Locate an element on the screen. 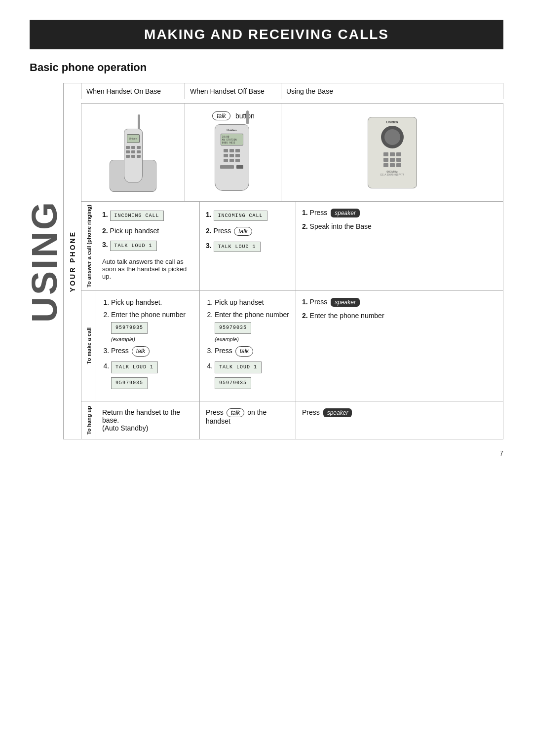 This screenshot has height=756, width=533. make-col2-lcd4a: TALK LOUD 1 is located at coordinates (238, 367).